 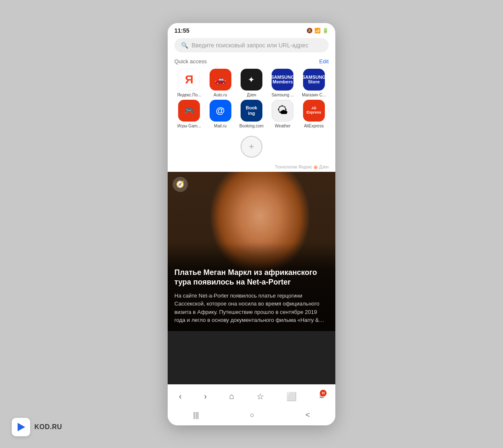 What do you see at coordinates (294, 167) in the screenshot?
I see `zen-attribution-text: Технологии Яндекс` at bounding box center [294, 167].